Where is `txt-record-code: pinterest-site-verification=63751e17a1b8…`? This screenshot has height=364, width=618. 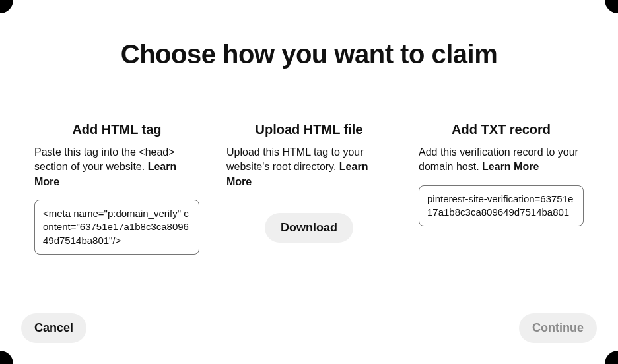 txt-record-code: pinterest-site-verification=63751e17a1b8… is located at coordinates (501, 206).